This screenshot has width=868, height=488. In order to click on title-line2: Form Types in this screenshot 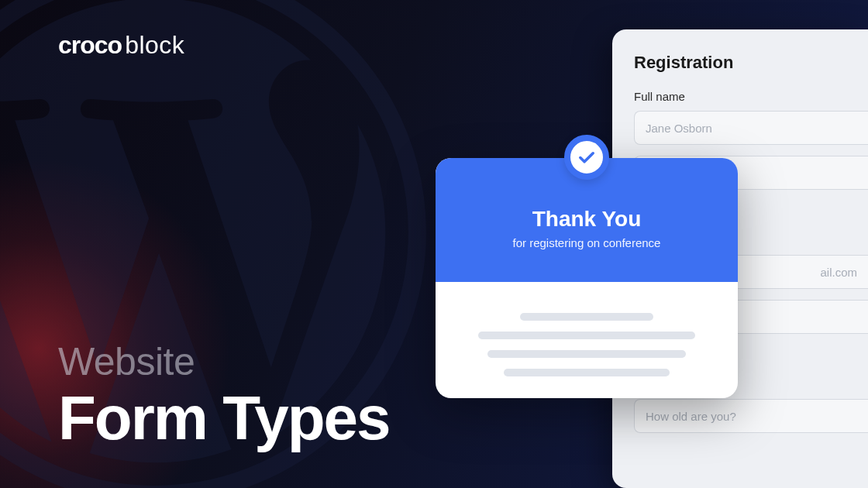, I will do `click(224, 418)`.